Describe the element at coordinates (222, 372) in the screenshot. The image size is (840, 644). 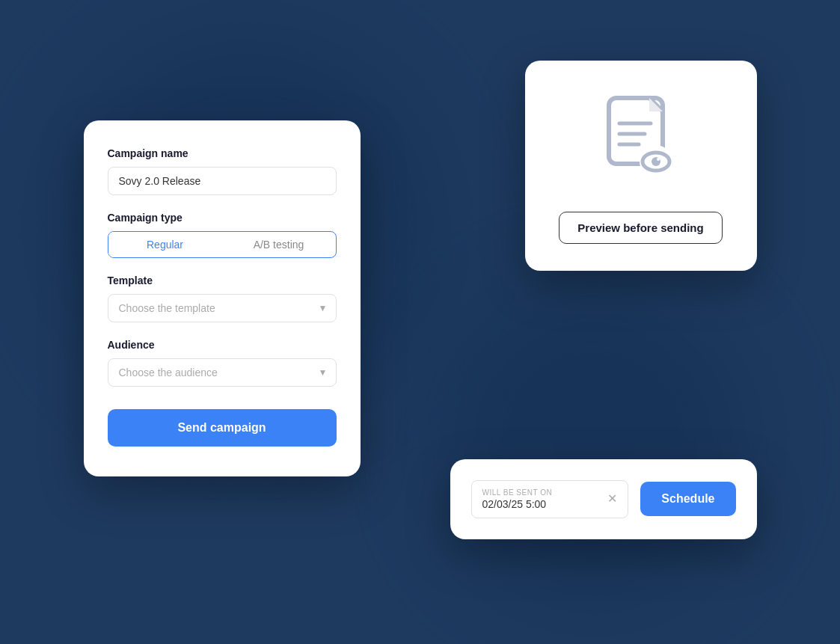
I see `audience-select-wrapper: Choose the audience ▼` at that location.